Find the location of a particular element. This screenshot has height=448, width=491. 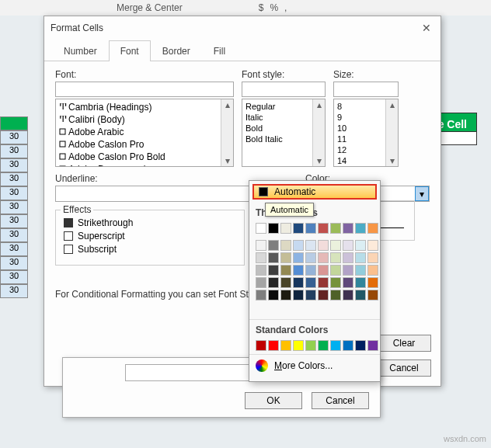

font-list: ͲCambria (Headings) ͲCalibri (Body) Adob… is located at coordinates (145, 133).